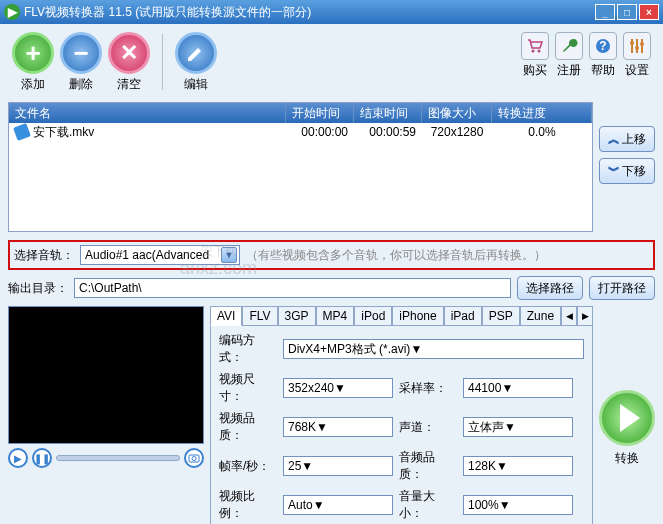 The width and height of the screenshot is (663, 524). What do you see at coordinates (338, 466) in the screenshot?
I see `fps-combo: 25 ▼` at bounding box center [338, 466].